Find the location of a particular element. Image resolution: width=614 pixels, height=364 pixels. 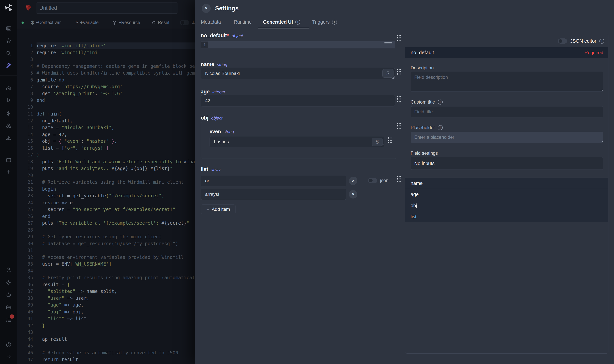

add-resource-button: +Resource is located at coordinates (126, 23).